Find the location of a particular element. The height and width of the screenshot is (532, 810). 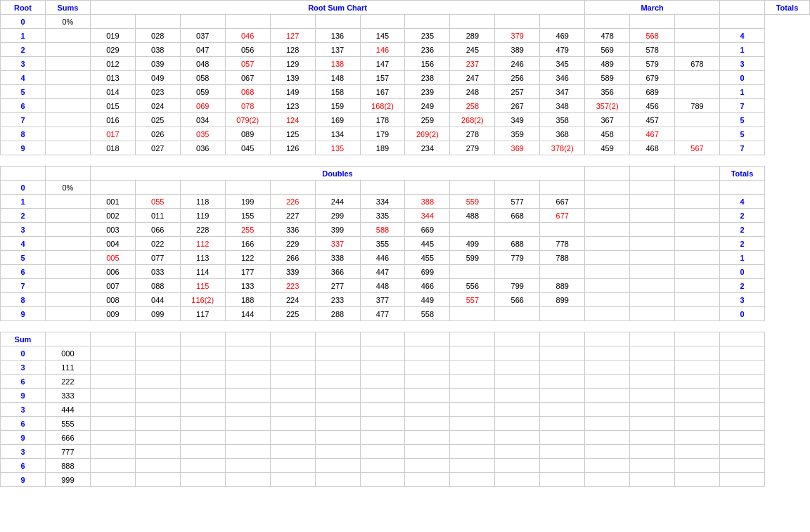

data-cell: 057 is located at coordinates (248, 64).